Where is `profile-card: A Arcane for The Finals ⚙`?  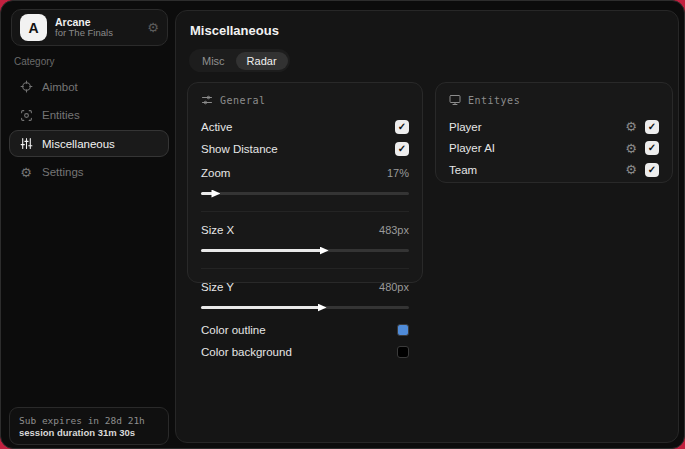
profile-card: A Arcane for The Finals ⚙ is located at coordinates (90, 28).